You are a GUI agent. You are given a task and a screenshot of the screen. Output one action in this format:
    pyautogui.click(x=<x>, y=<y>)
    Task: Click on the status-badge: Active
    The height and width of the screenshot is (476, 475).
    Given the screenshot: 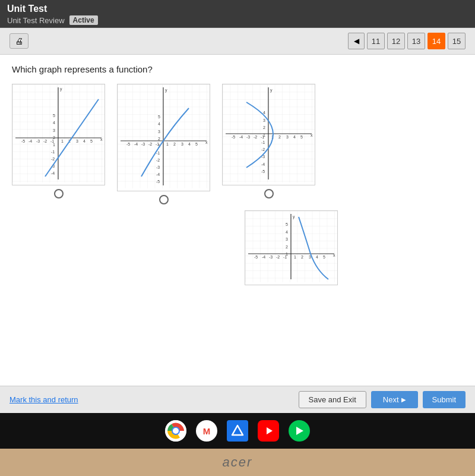 What is the action you would take?
    pyautogui.click(x=84, y=20)
    